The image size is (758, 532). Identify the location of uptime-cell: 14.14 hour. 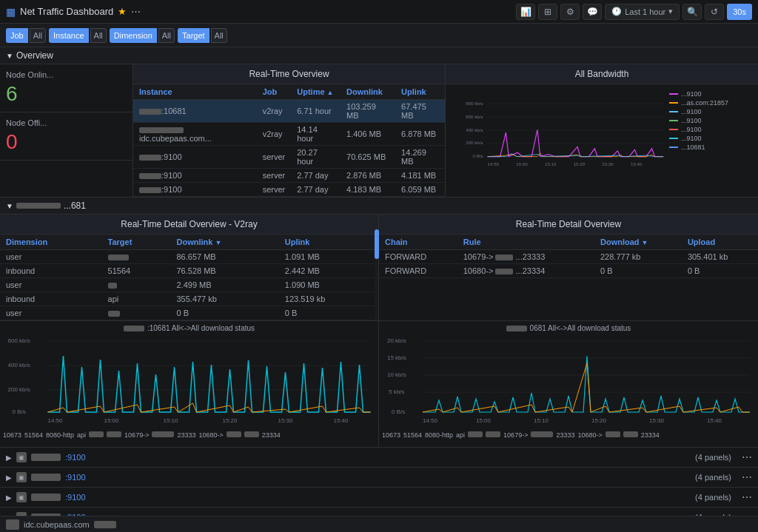
(315, 135).